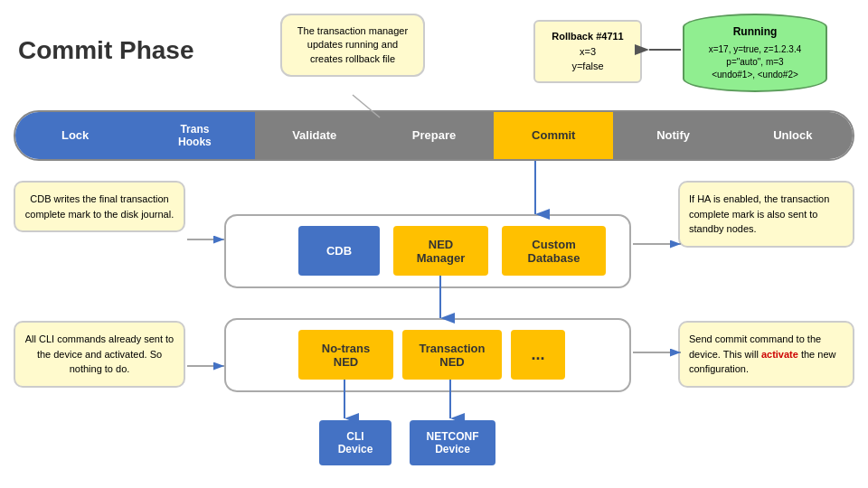 The width and height of the screenshot is (868, 488). Describe the element at coordinates (339, 251) in the screenshot. I see `cdb-label: CDB` at that location.